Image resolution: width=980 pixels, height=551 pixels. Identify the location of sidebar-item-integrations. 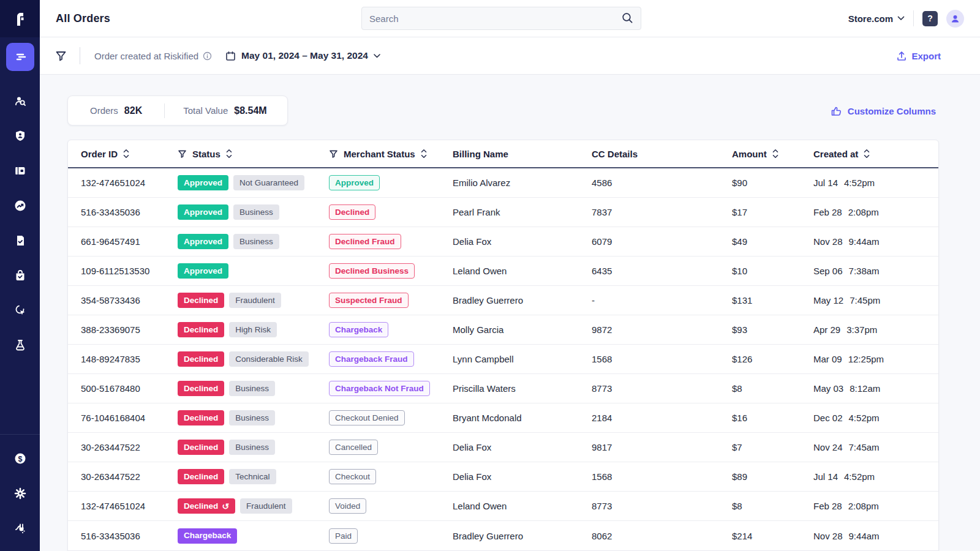
(20, 528).